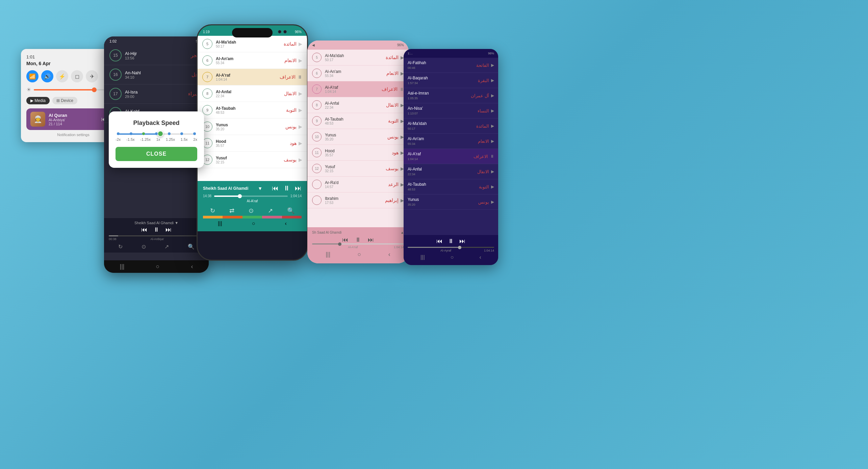 This screenshot has width=868, height=469. What do you see at coordinates (451, 172) in the screenshot?
I see `list-item: Al-Anfal22:34 الانفال ▶` at bounding box center [451, 172].